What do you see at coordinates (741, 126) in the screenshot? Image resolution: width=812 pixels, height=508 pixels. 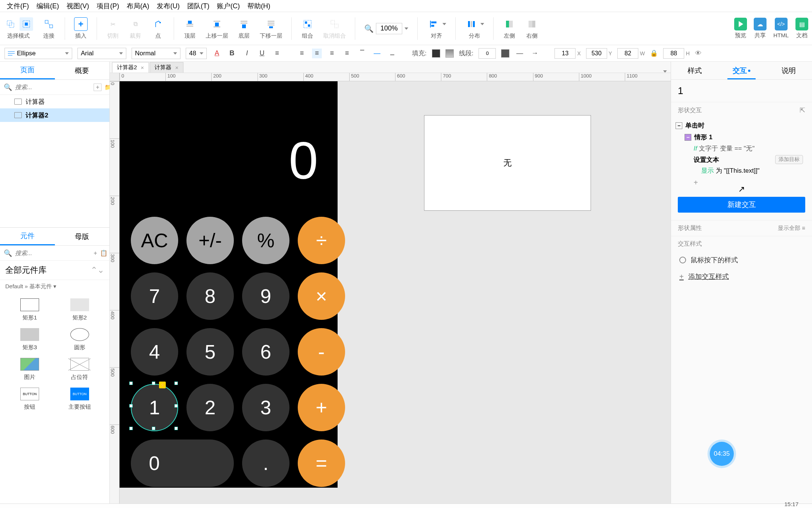 I see `ix-event-click: 单击时` at bounding box center [741, 126].